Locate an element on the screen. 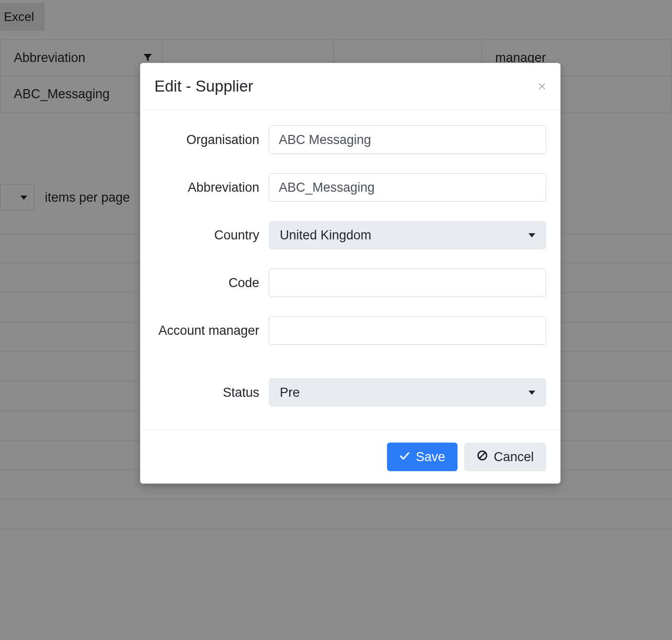 The image size is (672, 640). code-label: Code is located at coordinates (212, 280).